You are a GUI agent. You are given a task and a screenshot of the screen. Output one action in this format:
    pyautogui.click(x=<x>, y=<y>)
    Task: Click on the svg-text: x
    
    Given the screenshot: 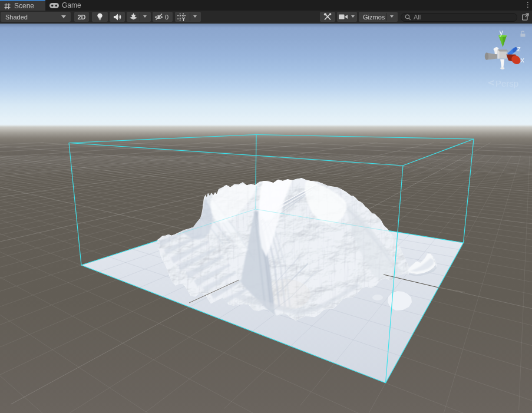 What is the action you would take?
    pyautogui.click(x=523, y=60)
    